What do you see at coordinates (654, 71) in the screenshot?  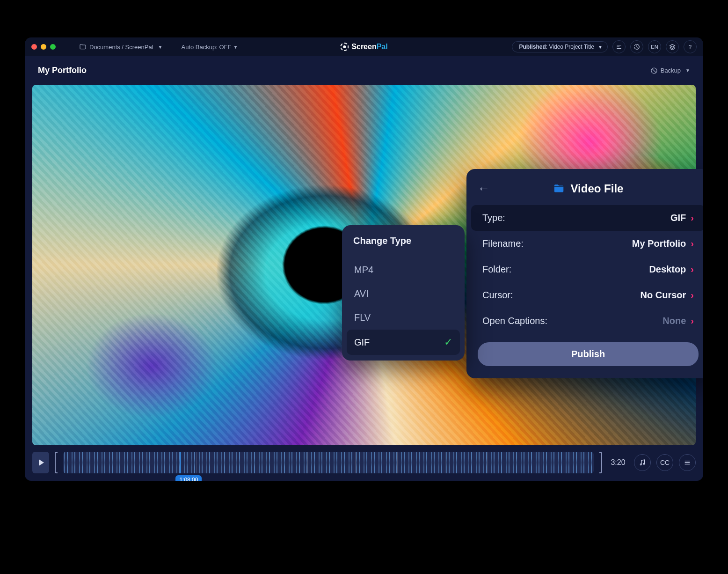 I see `no-backup-icon` at bounding box center [654, 71].